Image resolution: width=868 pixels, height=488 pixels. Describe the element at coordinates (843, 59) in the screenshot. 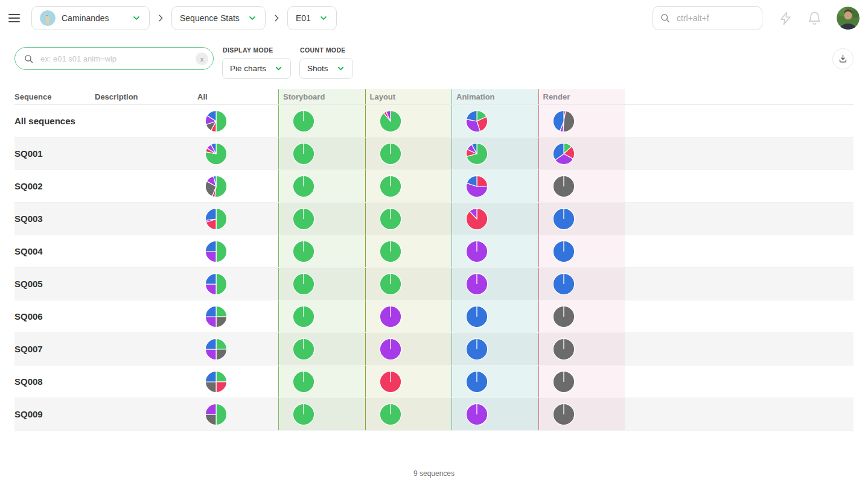

I see `export-button` at that location.